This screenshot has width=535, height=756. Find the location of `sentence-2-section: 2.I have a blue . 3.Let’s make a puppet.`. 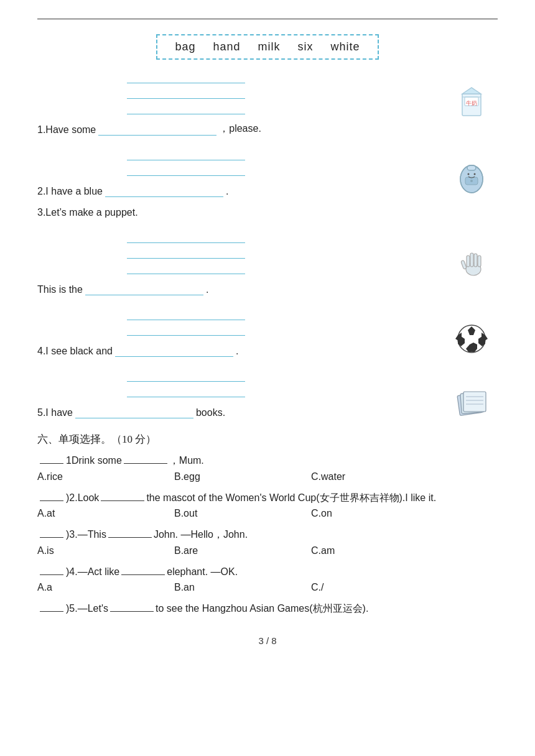

sentence-2-section: 2.I have a blue . 3.Let’s make a puppet. is located at coordinates (268, 185).